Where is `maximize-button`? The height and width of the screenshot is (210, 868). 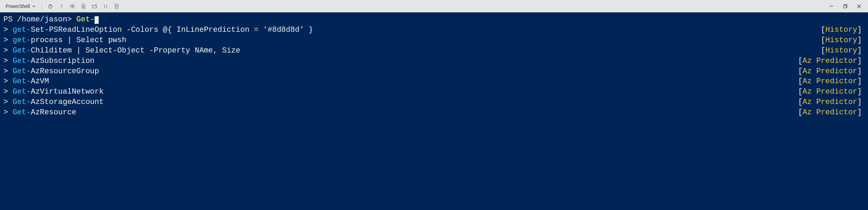
maximize-button is located at coordinates (845, 6).